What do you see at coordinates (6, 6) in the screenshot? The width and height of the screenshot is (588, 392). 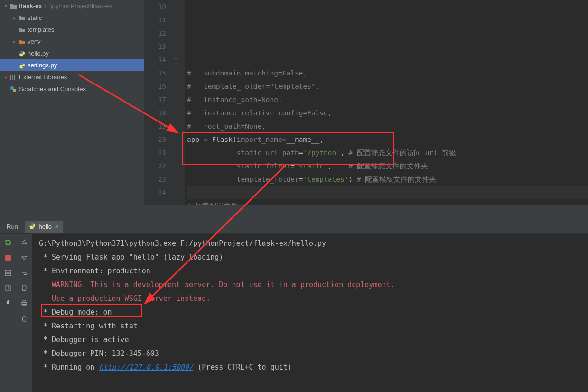 I see `caret-down-icon` at bounding box center [6, 6].